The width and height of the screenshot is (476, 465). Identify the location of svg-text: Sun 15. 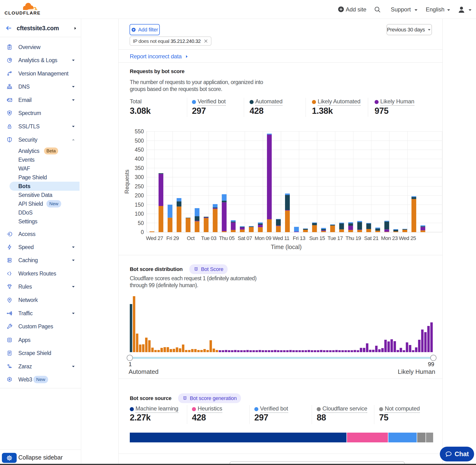
(317, 238).